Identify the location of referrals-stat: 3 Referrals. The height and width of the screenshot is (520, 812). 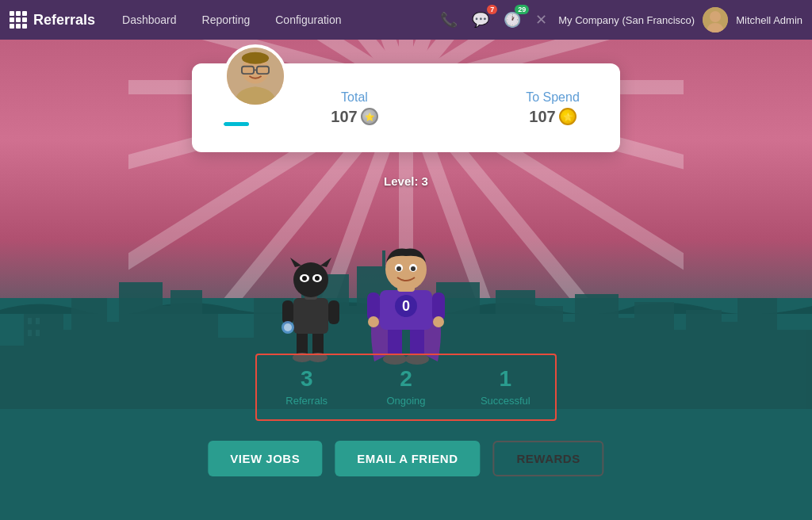
(306, 387).